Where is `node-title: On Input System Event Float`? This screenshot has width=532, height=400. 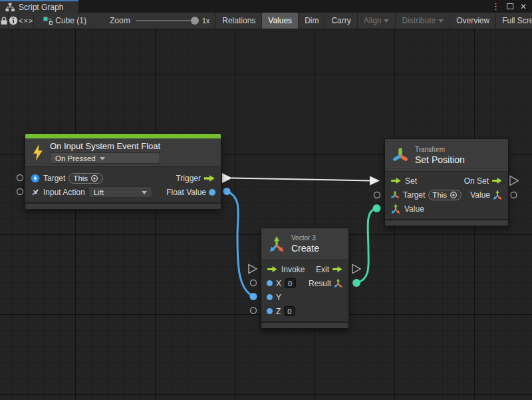 node-title: On Input System Event Float is located at coordinates (105, 146).